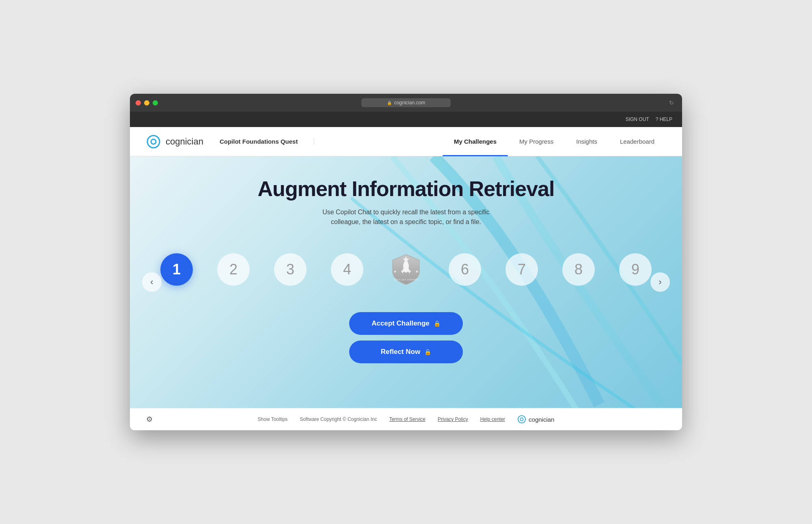  Describe the element at coordinates (406, 323) in the screenshot. I see `accept-challenge-button: Accept Challenge 🔒` at that location.